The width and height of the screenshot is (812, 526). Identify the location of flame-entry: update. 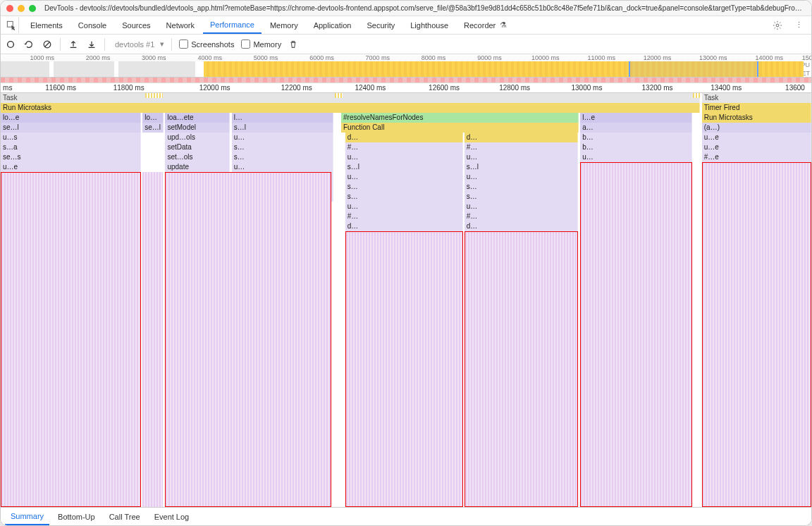
(197, 167).